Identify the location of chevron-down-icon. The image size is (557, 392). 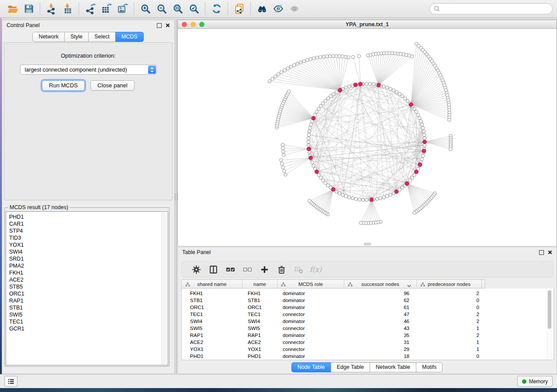
(409, 286).